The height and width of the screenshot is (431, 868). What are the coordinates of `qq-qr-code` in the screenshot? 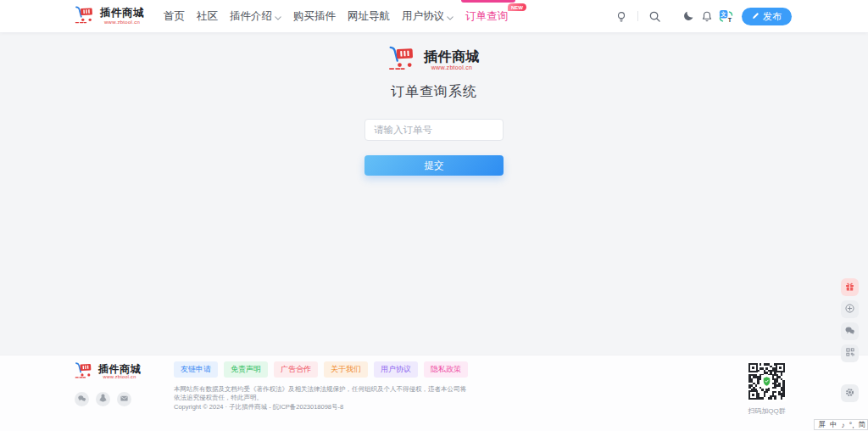 It's located at (766, 382).